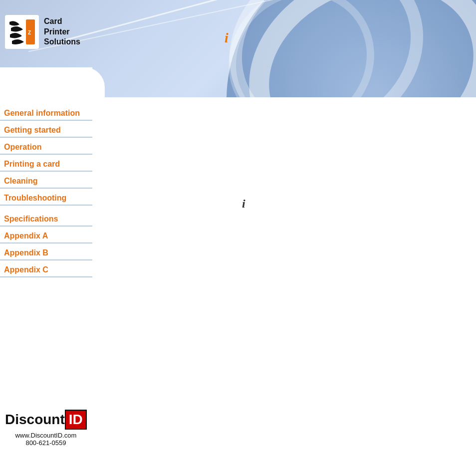 This screenshot has width=476, height=476. What do you see at coordinates (46, 435) in the screenshot?
I see `footer-url: www.DiscountID.com` at bounding box center [46, 435].